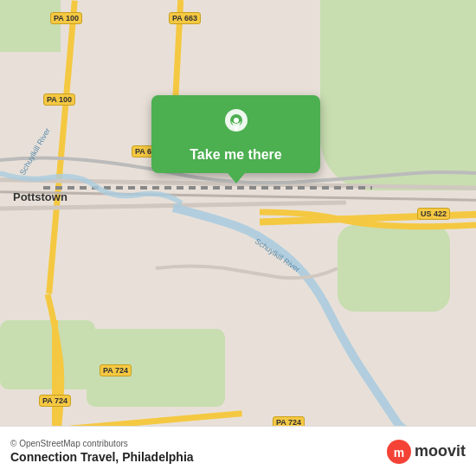 This screenshot has width=476, height=476. Describe the element at coordinates (235, 155) in the screenshot. I see `popup-button: Take me there` at that location.